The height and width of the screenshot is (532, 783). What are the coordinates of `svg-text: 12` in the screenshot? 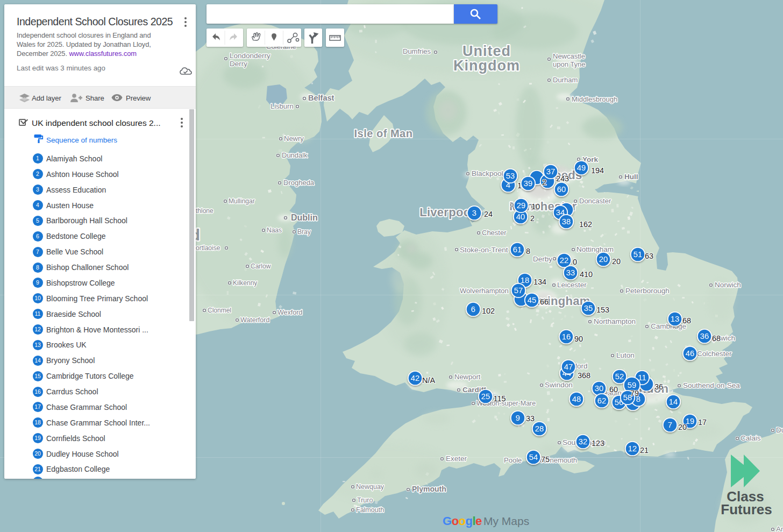 It's located at (632, 449).